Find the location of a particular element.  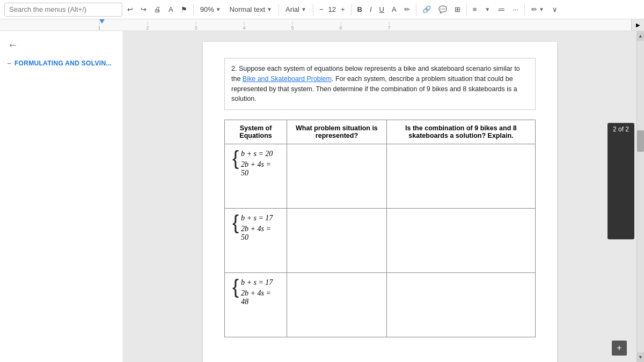

table-row: { b + s = 20 2b + 4s = 50 is located at coordinates (380, 176).